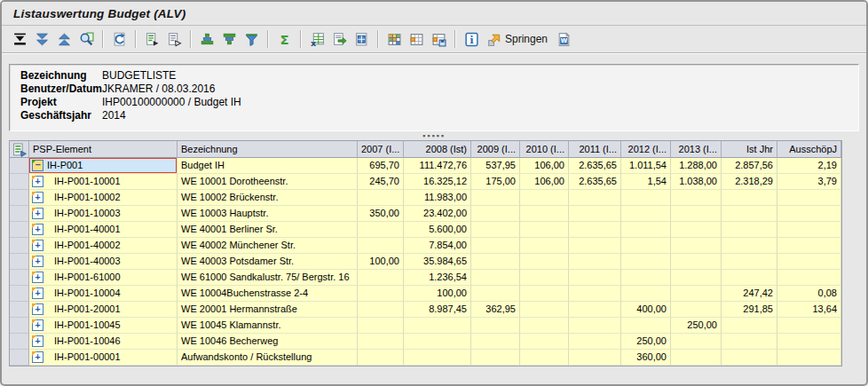 Image resolution: width=868 pixels, height=386 pixels. What do you see at coordinates (20, 39) in the screenshot?
I see `details-button` at bounding box center [20, 39].